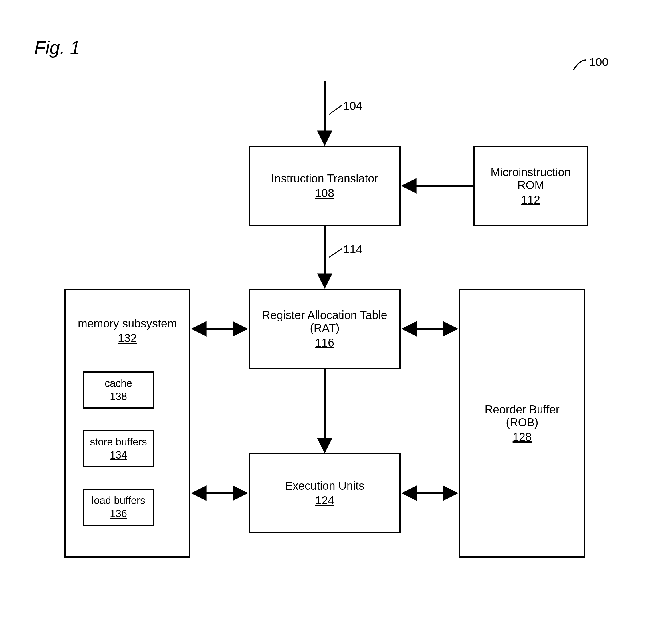 Image resolution: width=672 pixels, height=635 pixels. What do you see at coordinates (127, 423) in the screenshot?
I see `block-memory-subsystem: memory subsystem 132 cache 138 store buf…` at bounding box center [127, 423].